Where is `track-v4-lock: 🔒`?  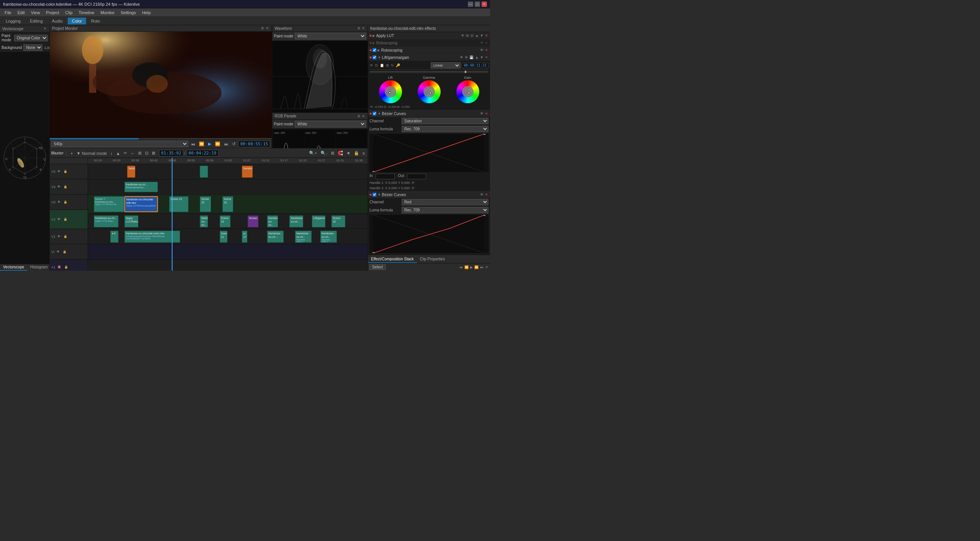
track-v4-lock: 🔒 is located at coordinates (65, 187).